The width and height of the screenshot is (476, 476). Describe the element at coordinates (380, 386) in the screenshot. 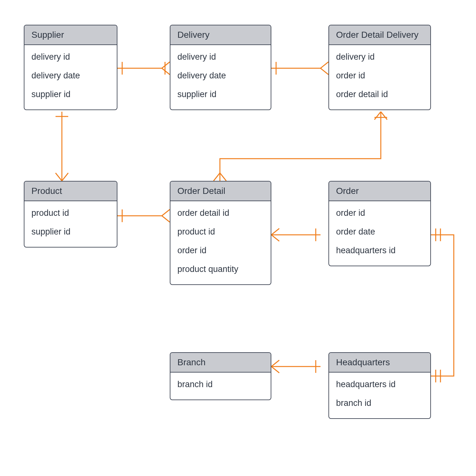

I see `entity-headquarters: Headquarters headquarters id branch id` at that location.